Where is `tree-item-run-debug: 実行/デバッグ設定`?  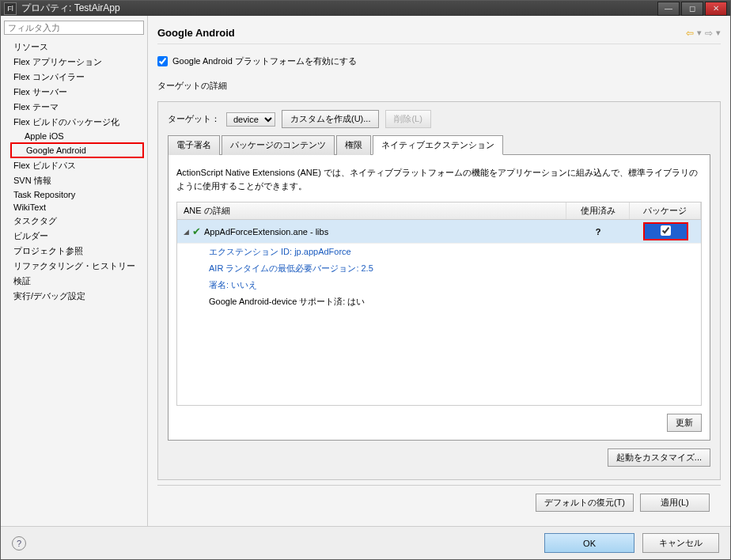
tree-item-run-debug: 実行/デバッグ設定 is located at coordinates (78, 296).